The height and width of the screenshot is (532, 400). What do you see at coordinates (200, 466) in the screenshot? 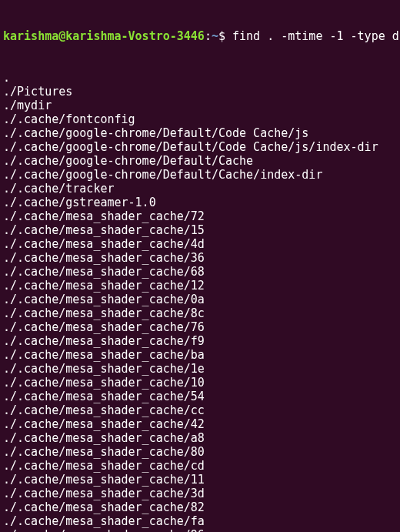
I see `output-line: ./.cache/mesa_shader_cache/cd` at bounding box center [200, 466].